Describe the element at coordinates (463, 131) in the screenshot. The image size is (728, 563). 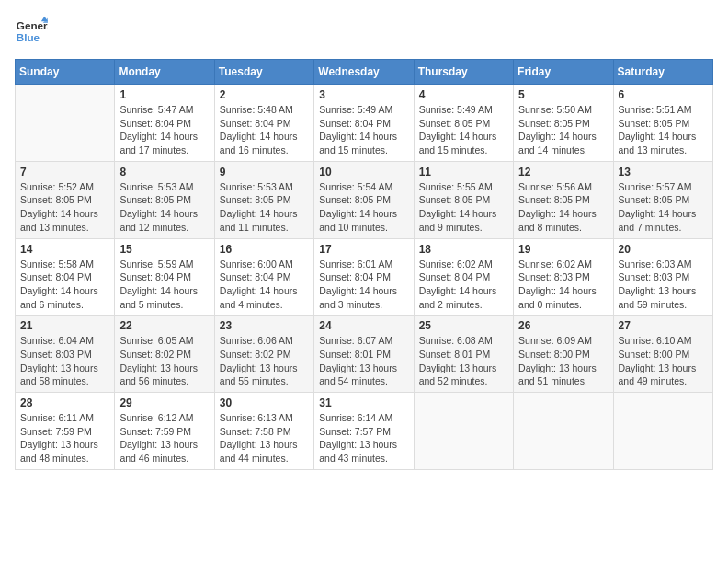
I see `day-info: Sunrise: 5:49 AMSunset: 8:05 PMDaylight:…` at that location.